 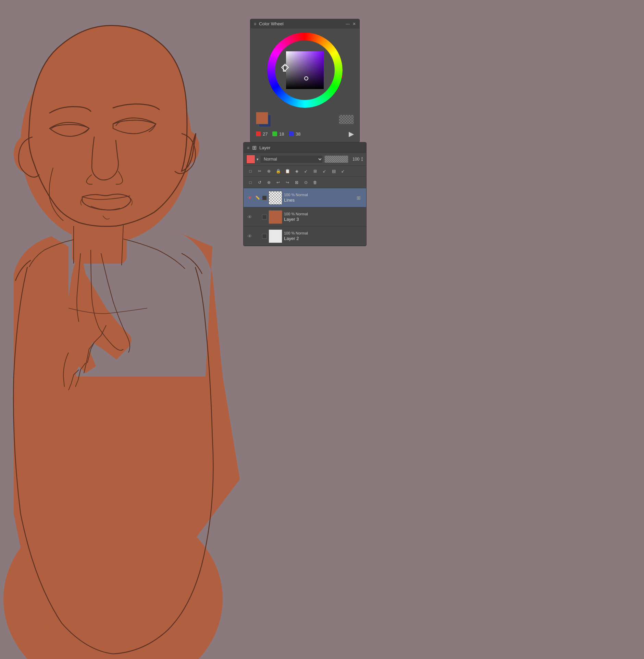 What do you see at coordinates (306, 182) in the screenshot?
I see `toolbar-duplicate-btn: ⊙` at bounding box center [306, 182].